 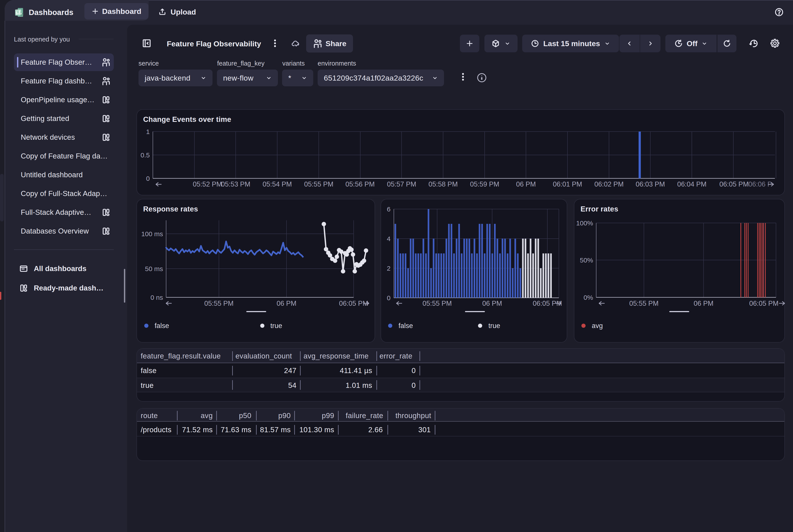 I want to click on svg-text: 0%, so click(x=588, y=297).